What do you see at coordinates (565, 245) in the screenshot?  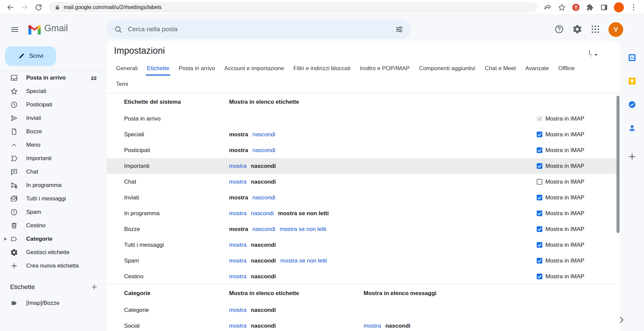 I see `imap-label: Mostra in IMAP` at bounding box center [565, 245].